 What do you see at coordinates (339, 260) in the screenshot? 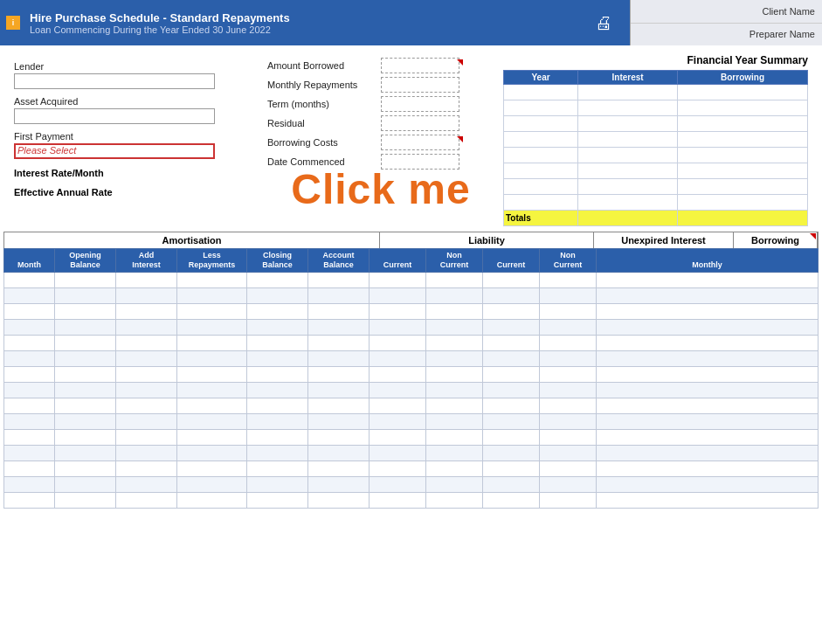
I see `col-account-balance: AccountBalance` at bounding box center [339, 260].